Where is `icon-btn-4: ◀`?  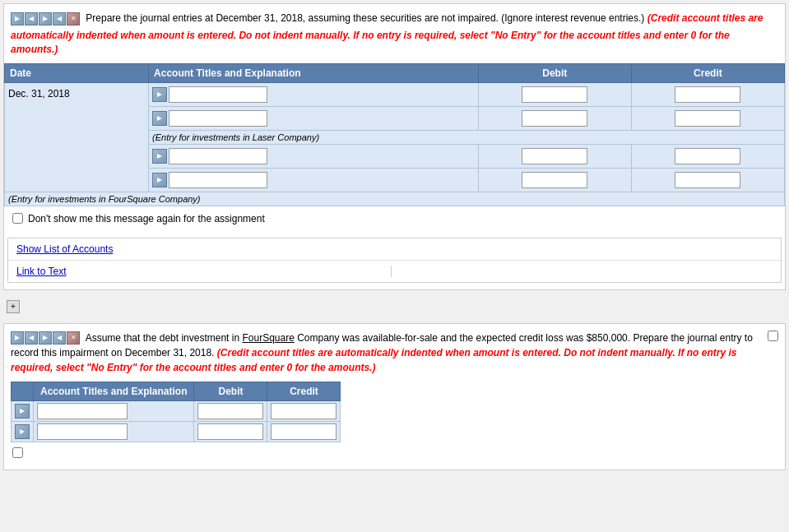
icon-btn-4: ◀ is located at coordinates (59, 19).